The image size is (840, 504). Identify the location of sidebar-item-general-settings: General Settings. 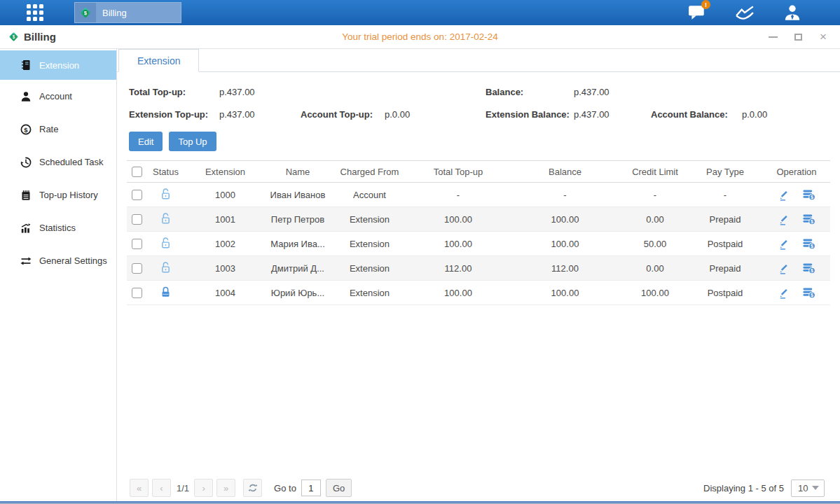
(58, 260).